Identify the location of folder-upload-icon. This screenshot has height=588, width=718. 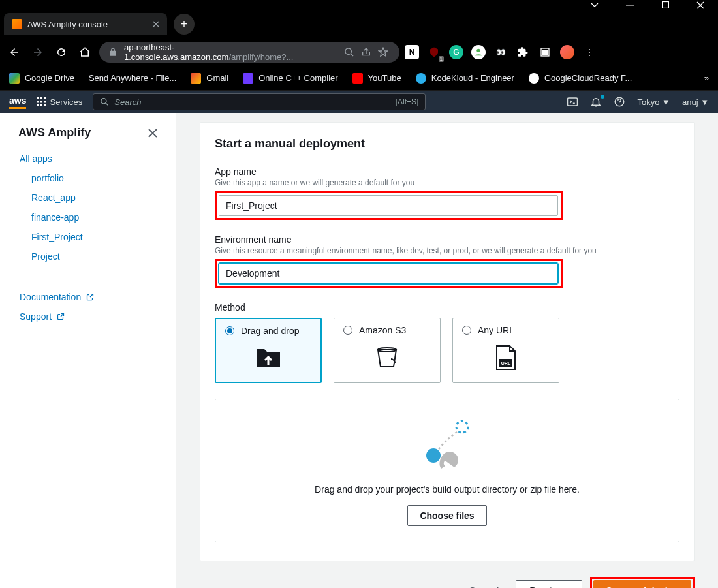
(268, 358).